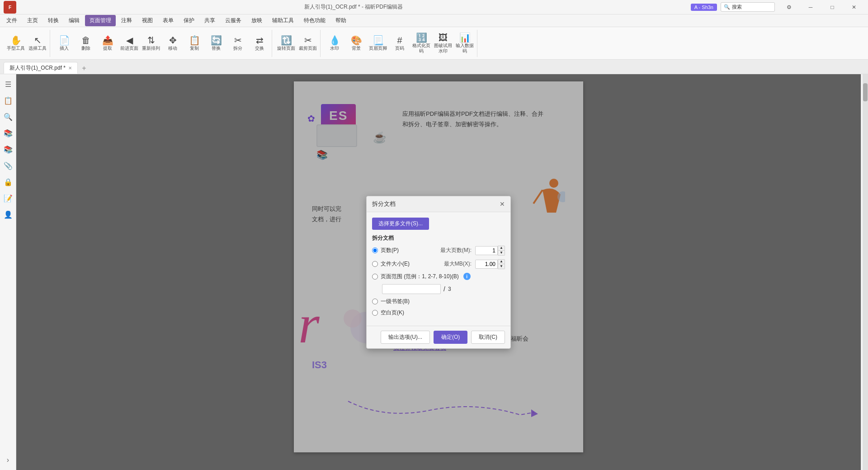 This screenshot has width=868, height=470. Describe the element at coordinates (501, 248) in the screenshot. I see `max-pages-up: ▲` at that location.